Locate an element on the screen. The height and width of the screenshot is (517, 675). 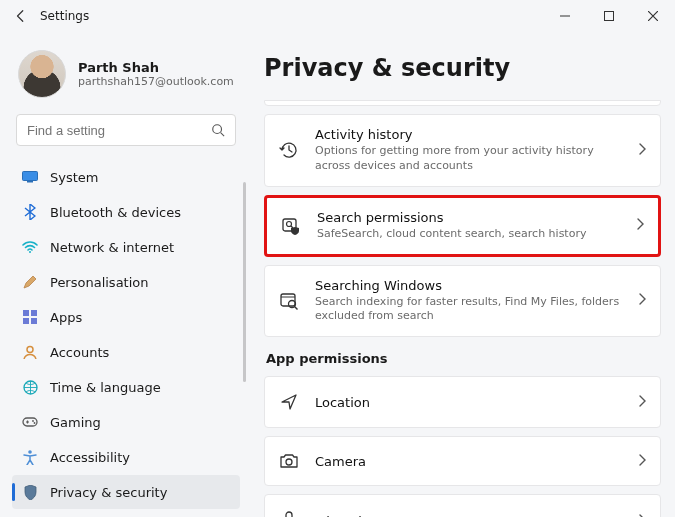
card-subtitle: Options for getting more from your activ… is located at coordinates (470, 159).